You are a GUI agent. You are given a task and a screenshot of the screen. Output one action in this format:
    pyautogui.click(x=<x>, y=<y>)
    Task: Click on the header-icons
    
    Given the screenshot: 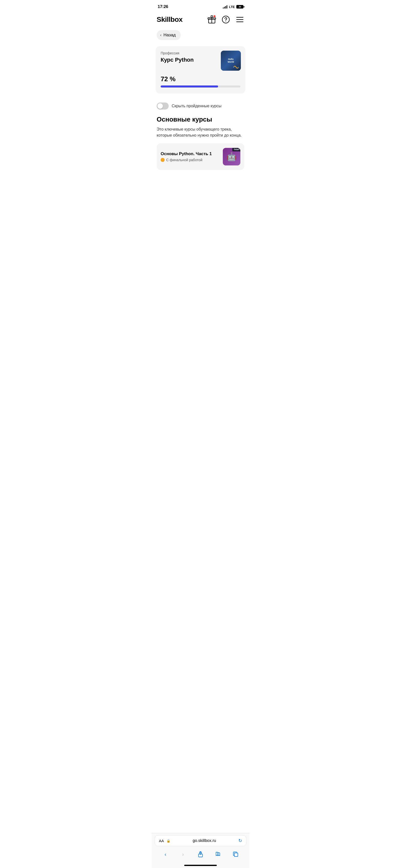 What is the action you would take?
    pyautogui.click(x=226, y=20)
    